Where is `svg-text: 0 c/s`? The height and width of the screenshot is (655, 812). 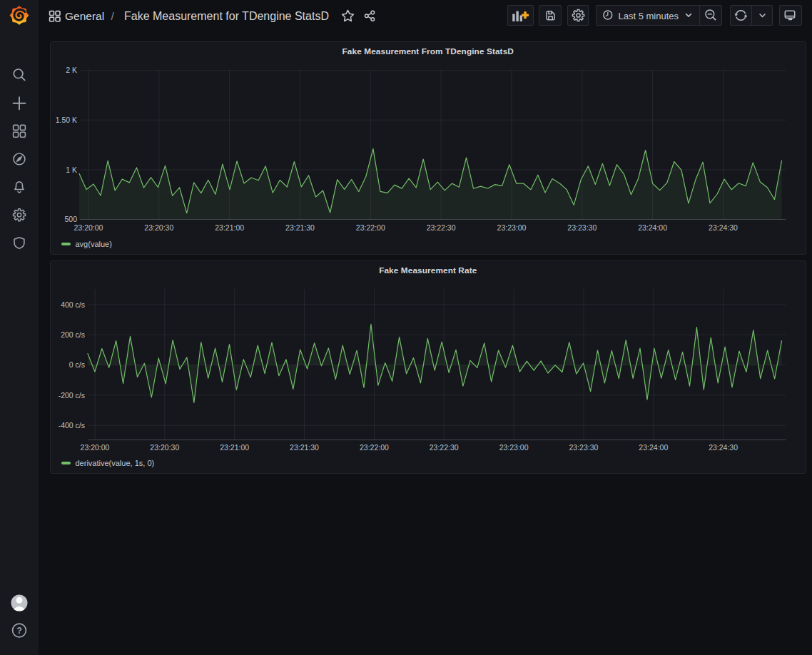 svg-text: 0 c/s is located at coordinates (77, 365).